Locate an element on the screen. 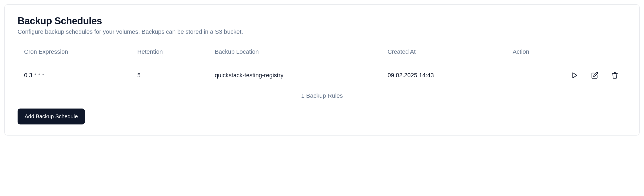 The height and width of the screenshot is (196, 644). edit-button is located at coordinates (595, 75).